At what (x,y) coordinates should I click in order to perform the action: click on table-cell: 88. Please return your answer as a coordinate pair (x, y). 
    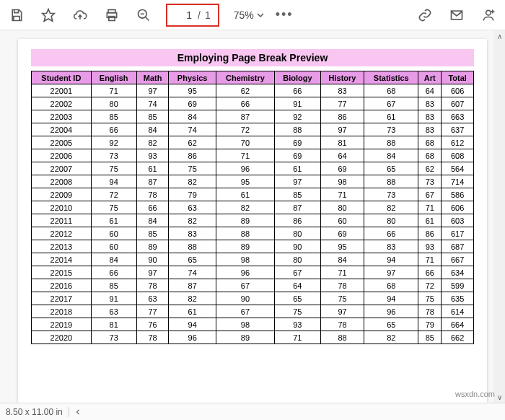
    Looking at the image, I should click on (297, 130).